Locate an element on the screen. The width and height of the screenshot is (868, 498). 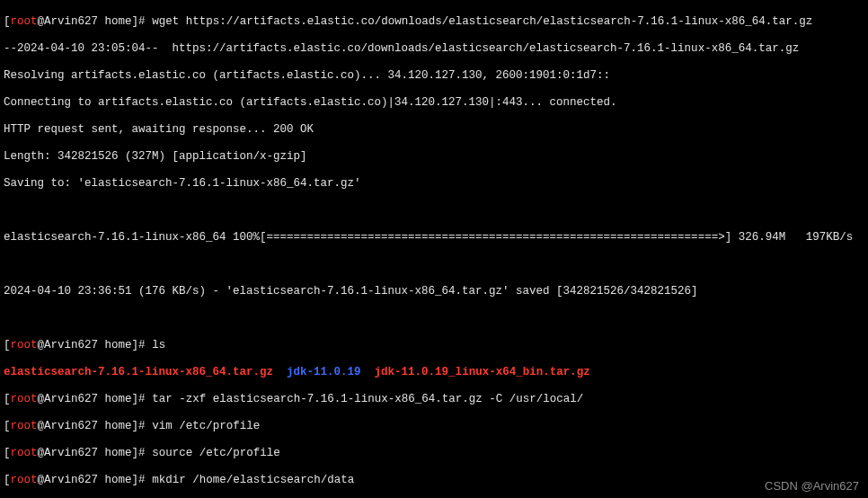
cmd-source: source /etc/profile is located at coordinates (216, 453).